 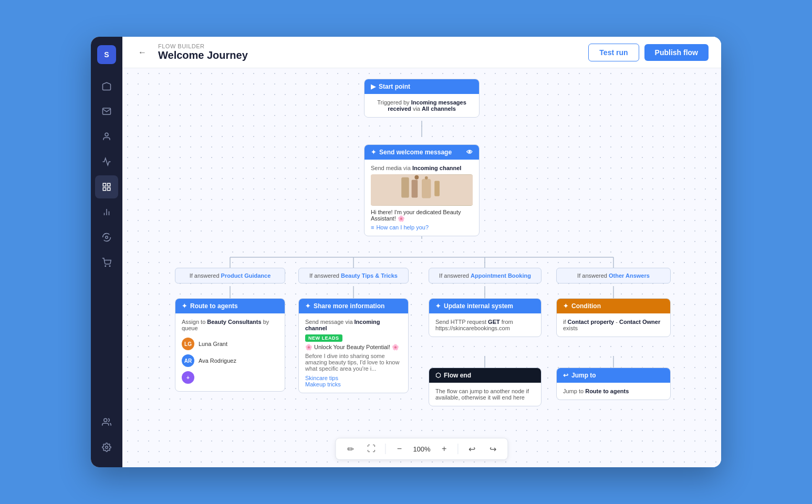 I want to click on update-system-body: Send HTTP request GET from https://skinc…, so click(x=485, y=325).